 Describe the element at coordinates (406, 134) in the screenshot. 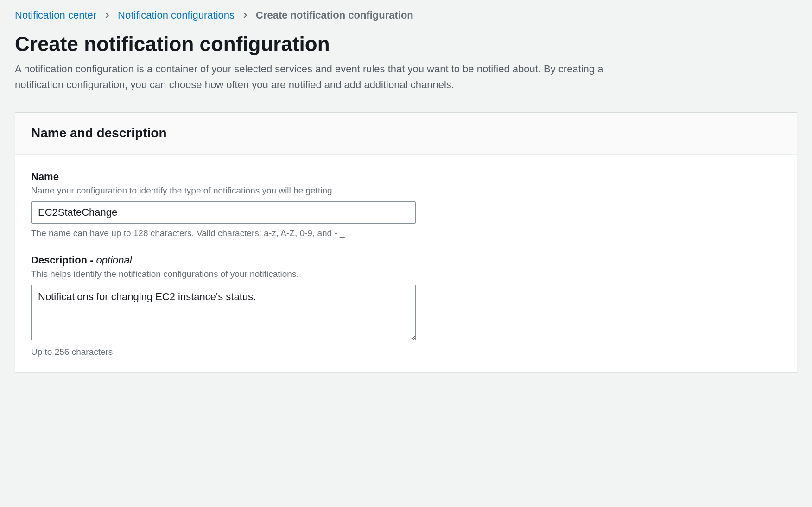

I see `panel-header: Name and description` at that location.